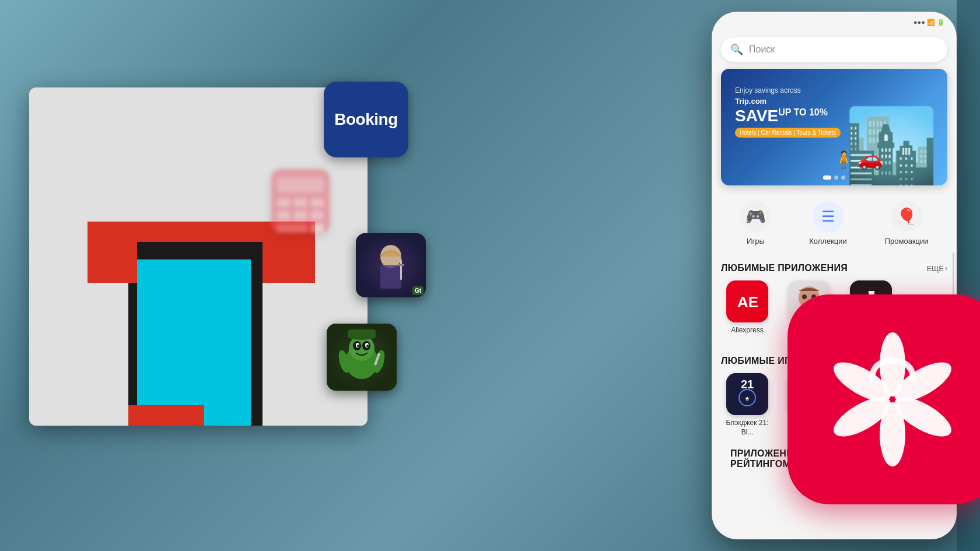  Describe the element at coordinates (747, 405) in the screenshot. I see `game-blackjack: 21 ♠ Блэкджек 21: Bl...` at that location.